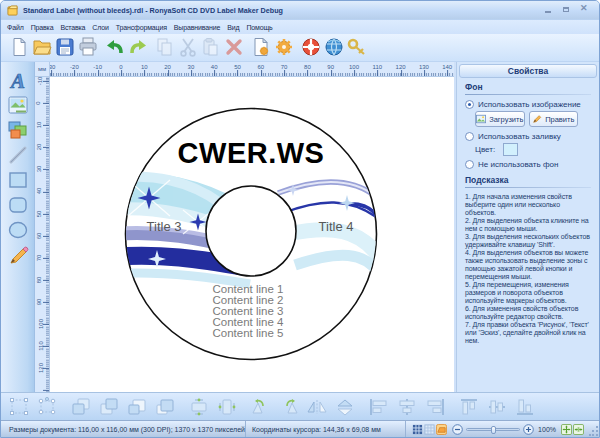  Describe the element at coordinates (528, 104) in the screenshot. I see `use-image-radio-row: Использовать изображение` at that location.